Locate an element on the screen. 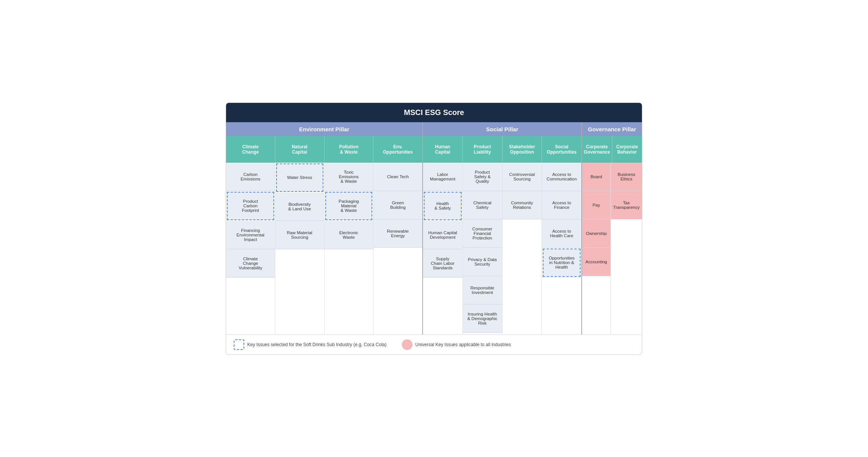 Image resolution: width=868 pixels, height=457 pixels. issue-renewable-energy: RenewableEnergy is located at coordinates (398, 234).